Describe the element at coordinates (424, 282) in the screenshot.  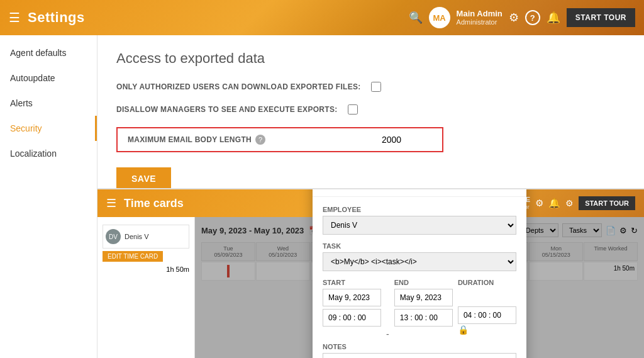
I see `end-label: END` at that location.